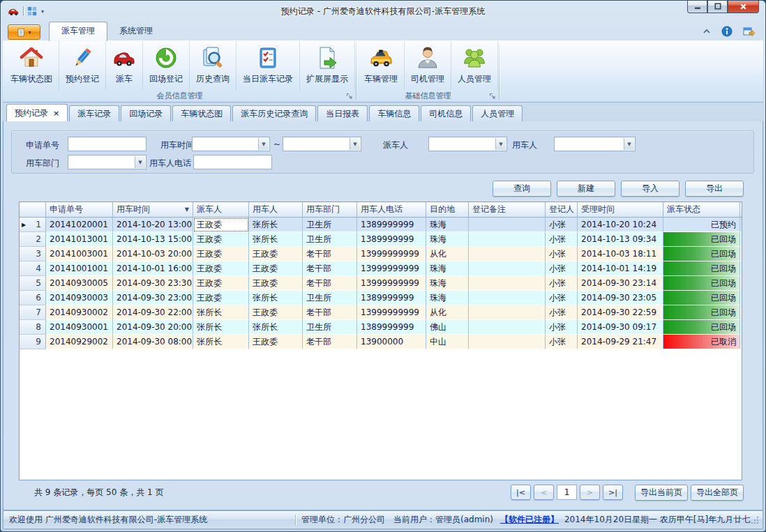 The height and width of the screenshot is (532, 766). I want to click on doc-tab-dispatch-records: 派车记录, so click(94, 113).